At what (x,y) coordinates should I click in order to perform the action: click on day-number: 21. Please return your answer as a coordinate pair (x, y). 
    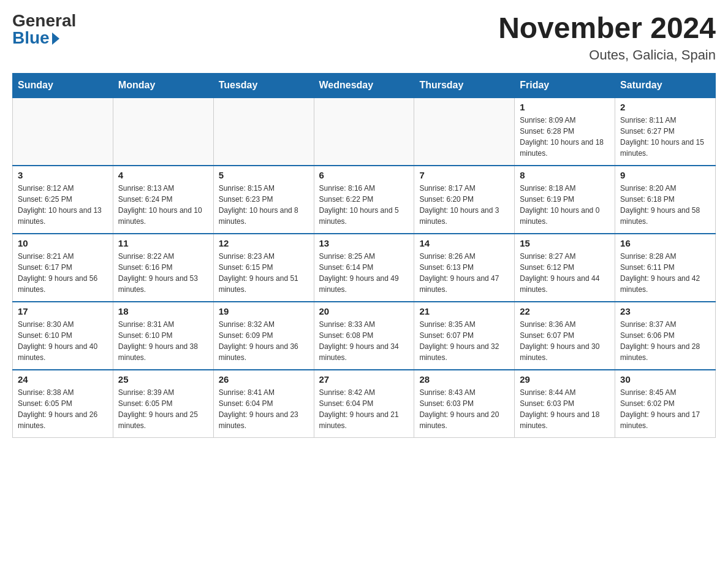
    Looking at the image, I should click on (464, 312).